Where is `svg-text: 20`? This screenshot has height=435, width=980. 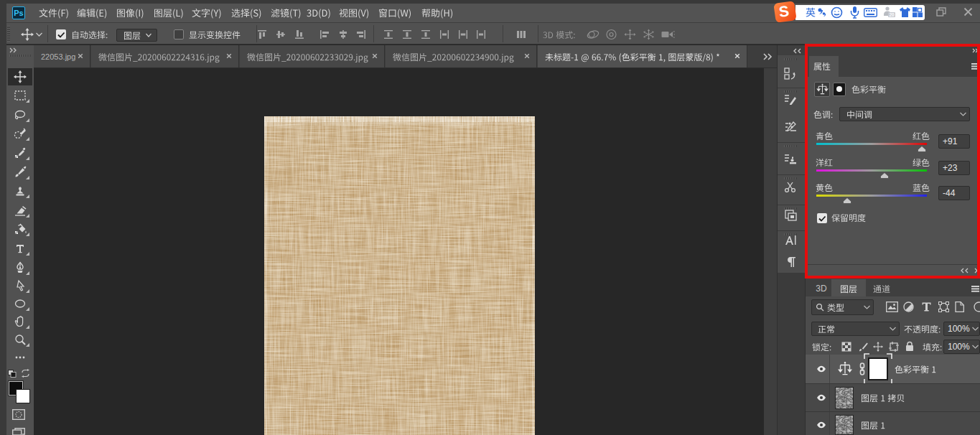 svg-text: 20 is located at coordinates (892, 14).